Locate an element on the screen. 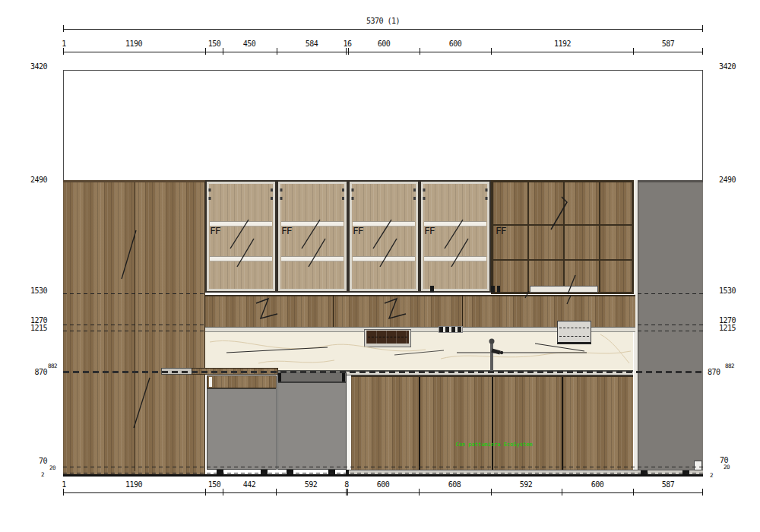 Image resolution: width=760 pixels, height=532 pixels. floor-line is located at coordinates (383, 476).